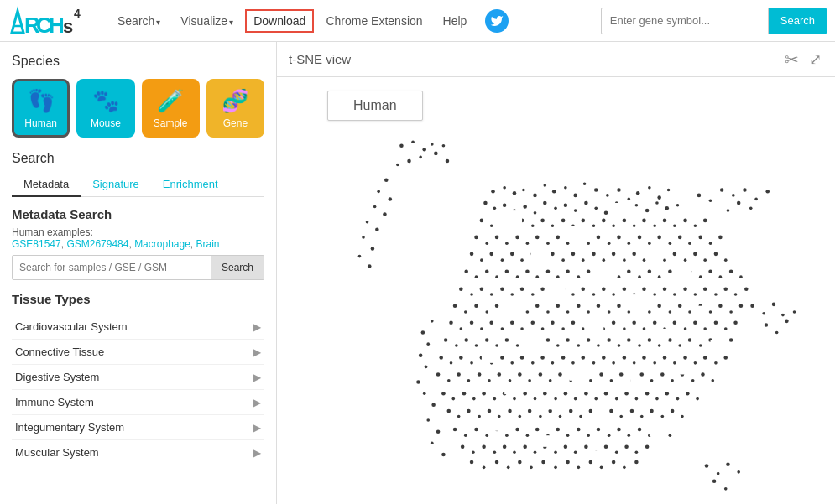 The height and width of the screenshot is (504, 835). I want to click on tissue-digestive: Digestive System ▶, so click(138, 377).